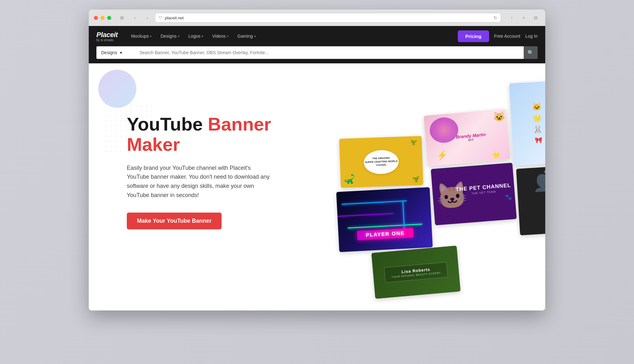 The height and width of the screenshot is (364, 634). What do you see at coordinates (115, 53) in the screenshot?
I see `search-category-dropdown: Designs ▾` at bounding box center [115, 53].